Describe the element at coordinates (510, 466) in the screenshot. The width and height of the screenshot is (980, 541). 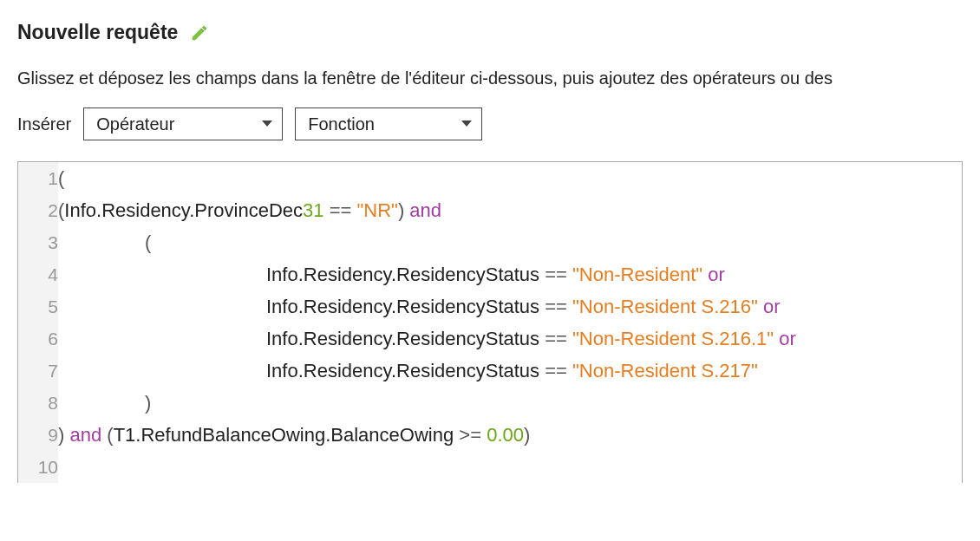
I see `code-content` at that location.